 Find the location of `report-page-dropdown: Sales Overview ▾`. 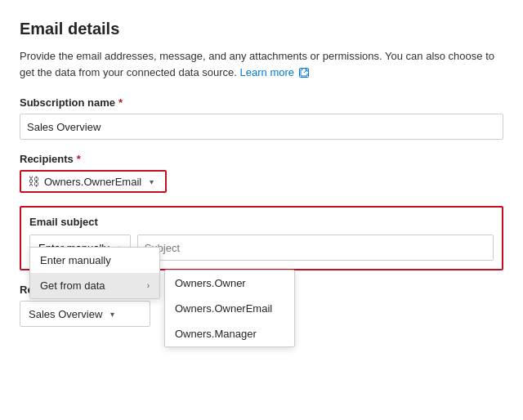

report-page-dropdown: Sales Overview ▾ is located at coordinates (85, 314).